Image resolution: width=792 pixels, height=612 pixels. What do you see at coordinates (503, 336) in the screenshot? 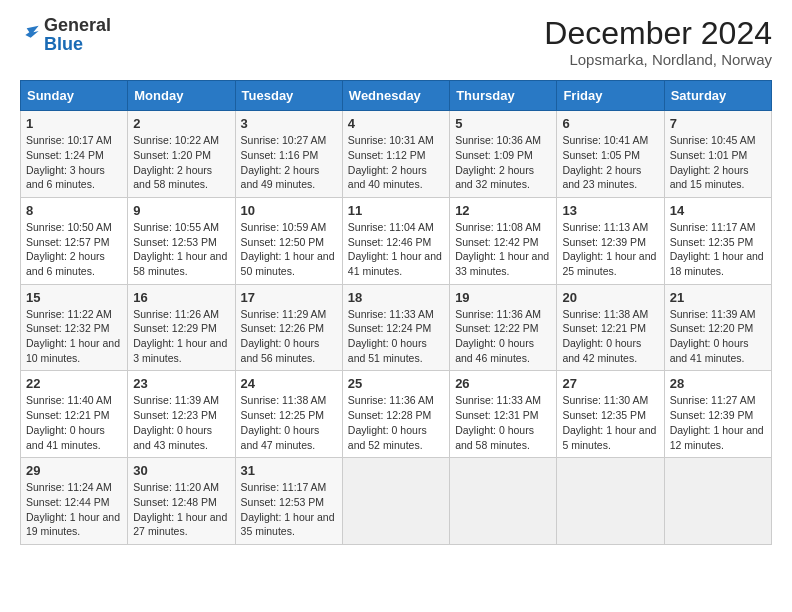
I see `day-info: Sunrise: 11:36 AMSunset: 12:22 PMDayligh…` at bounding box center [503, 336].